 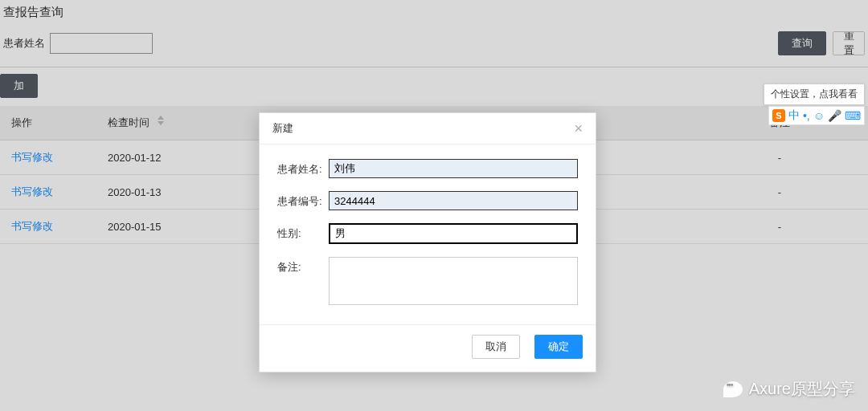 I want to click on no-input, so click(x=453, y=201).